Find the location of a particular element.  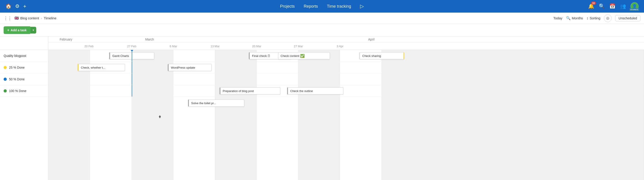

month-april: April is located at coordinates (372, 39).